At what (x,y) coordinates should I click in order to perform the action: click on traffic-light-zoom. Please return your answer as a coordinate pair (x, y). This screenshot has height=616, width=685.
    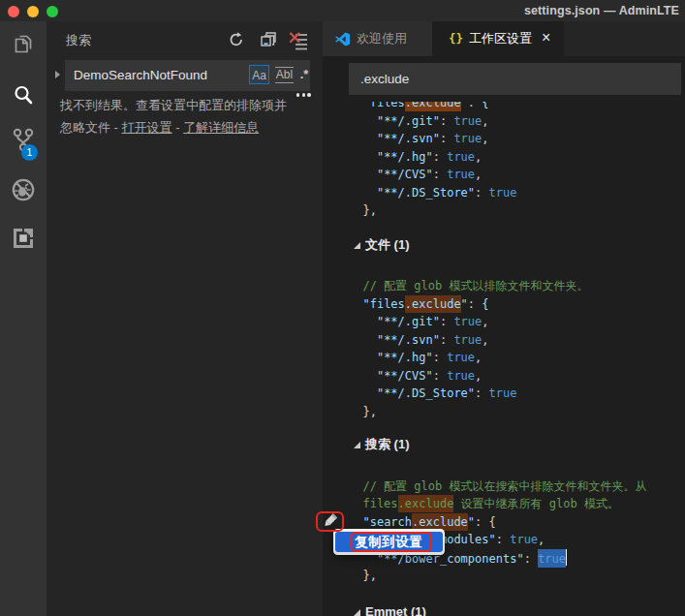
    Looking at the image, I should click on (52, 12).